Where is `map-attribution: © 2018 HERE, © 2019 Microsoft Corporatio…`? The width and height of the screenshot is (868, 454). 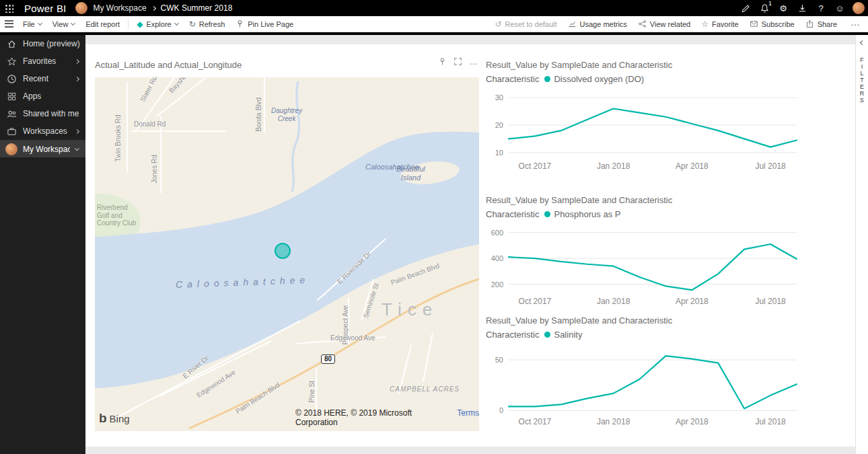 map-attribution: © 2018 HERE, © 2019 Microsoft Corporatio… is located at coordinates (388, 418).